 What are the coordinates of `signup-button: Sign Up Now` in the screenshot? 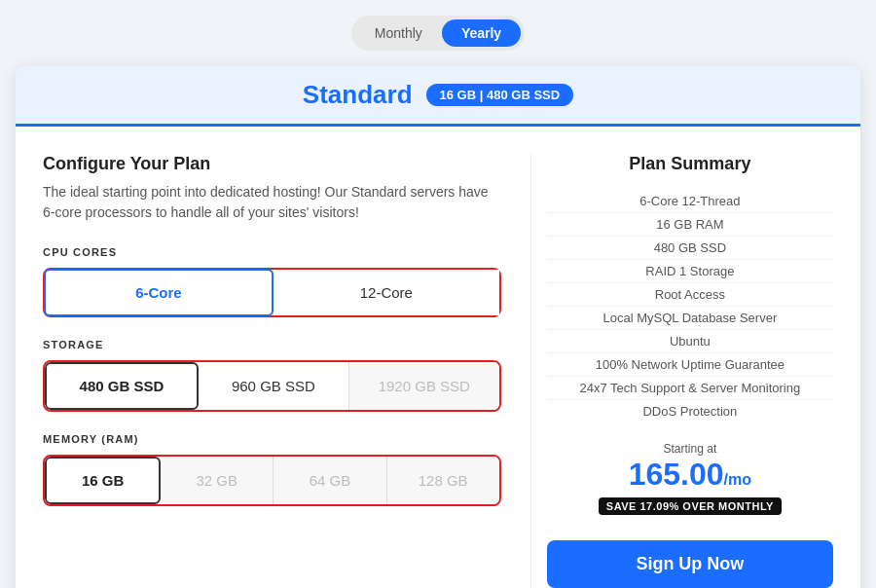 It's located at (690, 565).